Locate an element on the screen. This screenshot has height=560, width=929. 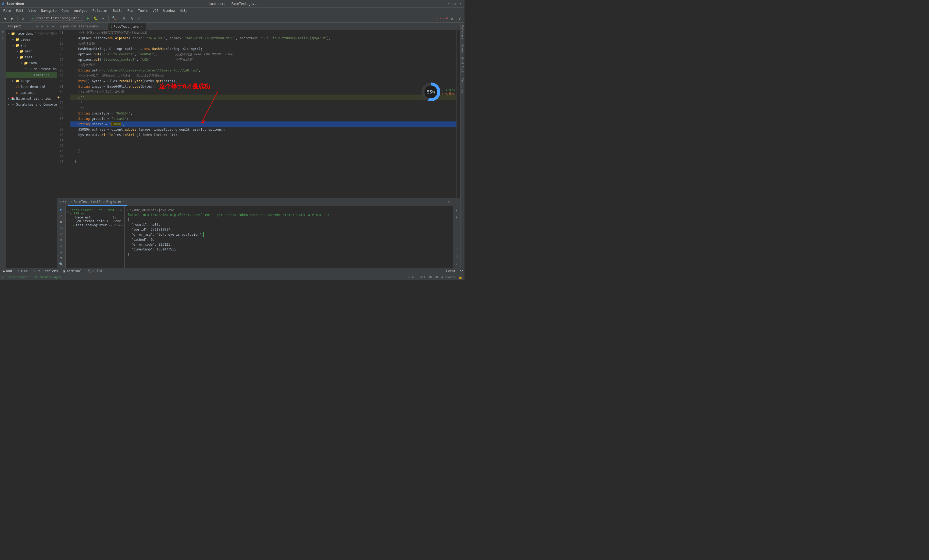
minimize-button: − is located at coordinates (449, 4).